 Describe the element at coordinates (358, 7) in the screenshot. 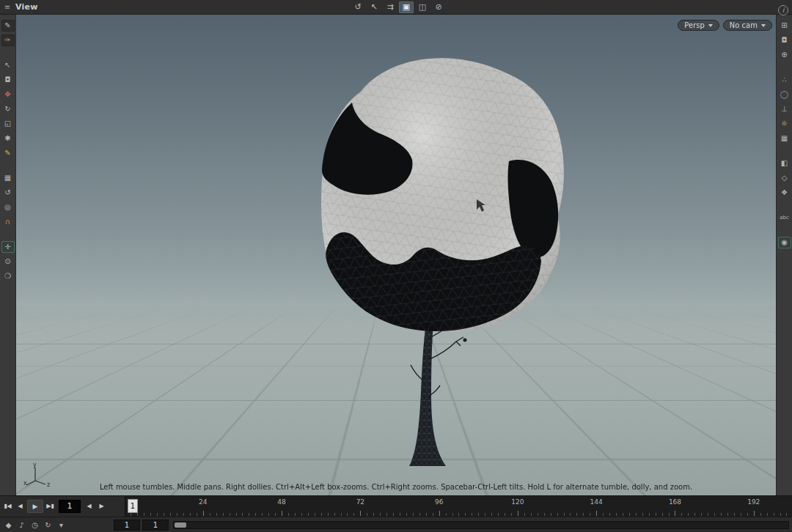

I see `tumble-cursor-icon: ↺` at that location.